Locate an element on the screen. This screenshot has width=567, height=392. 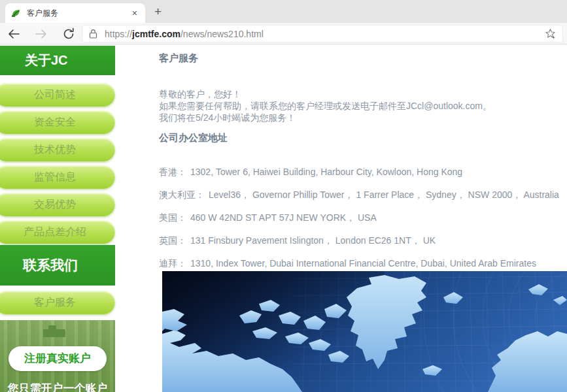
address-value: 460 W 42ND ST APT 57J NEW YORK， USA is located at coordinates (284, 218).